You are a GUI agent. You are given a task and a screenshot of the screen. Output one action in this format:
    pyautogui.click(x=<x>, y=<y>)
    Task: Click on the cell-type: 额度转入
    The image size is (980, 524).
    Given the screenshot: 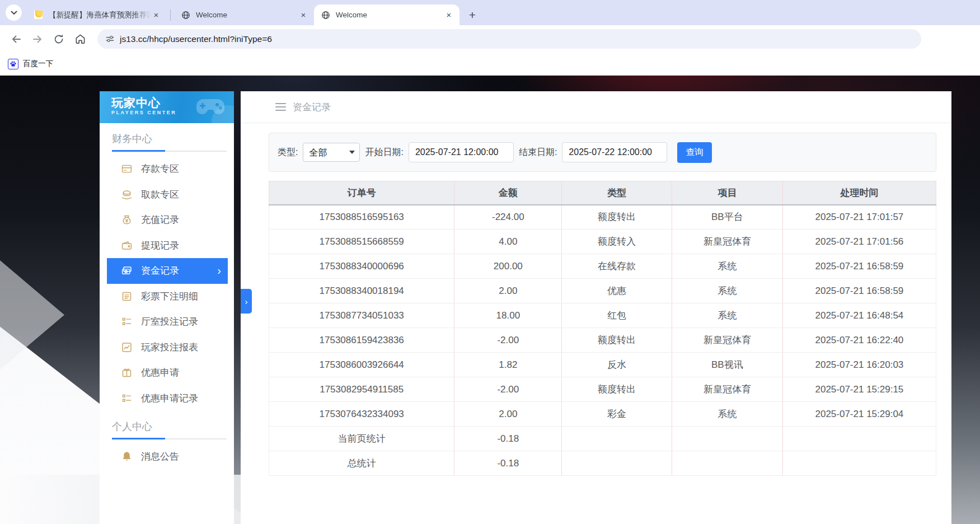 What is the action you would take?
    pyautogui.click(x=617, y=242)
    